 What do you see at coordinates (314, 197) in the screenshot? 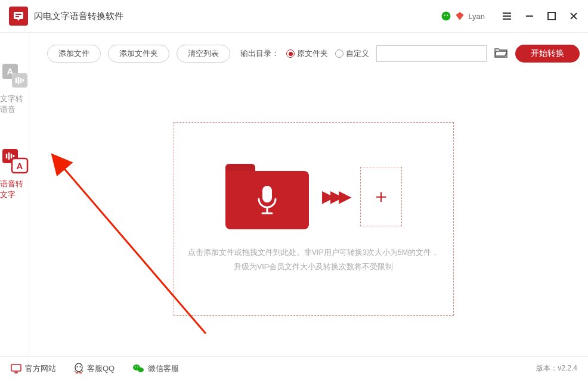
I see `dropzone-graphics: ▶▶▶ ＋` at bounding box center [314, 197].